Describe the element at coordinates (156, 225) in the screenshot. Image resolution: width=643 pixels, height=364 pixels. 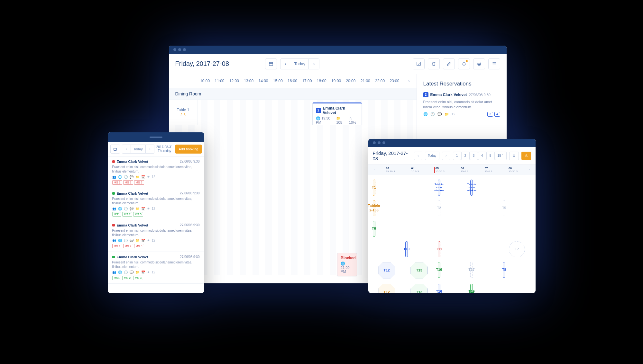
I see `mobile-list: Emma Clark Velvet27/06/08 9:30Praesent e…` at that location.